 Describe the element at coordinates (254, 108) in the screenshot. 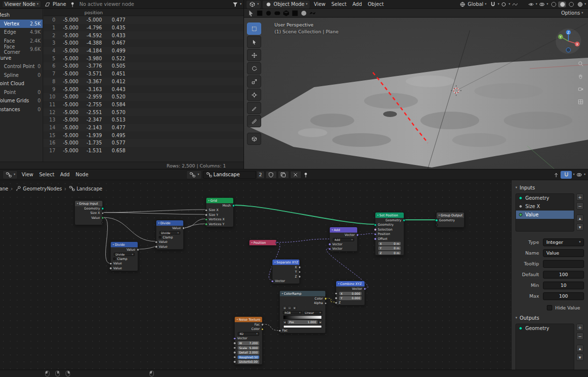

I see `tool-annotate` at that location.